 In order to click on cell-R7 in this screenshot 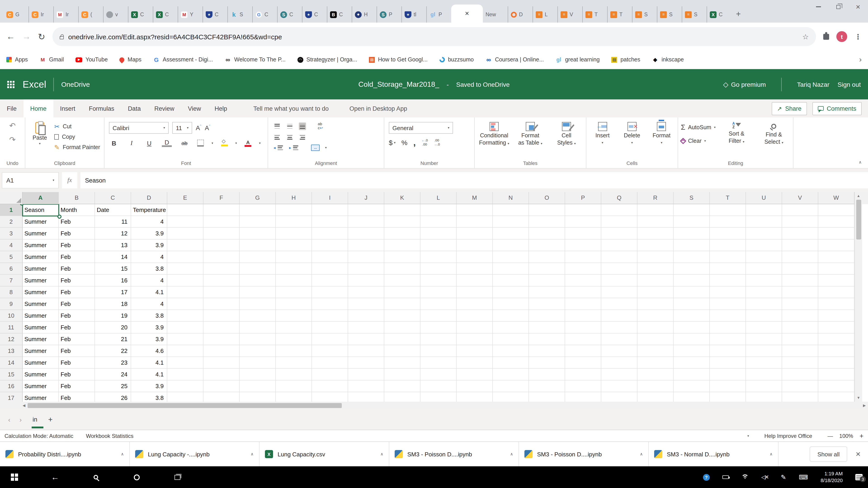, I will do `click(656, 281)`.